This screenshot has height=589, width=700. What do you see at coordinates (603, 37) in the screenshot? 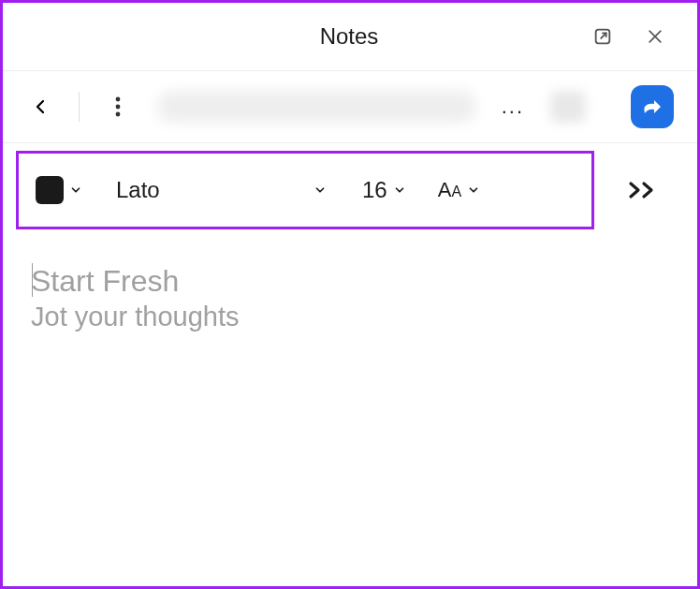
I see `open-external-icon` at bounding box center [603, 37].